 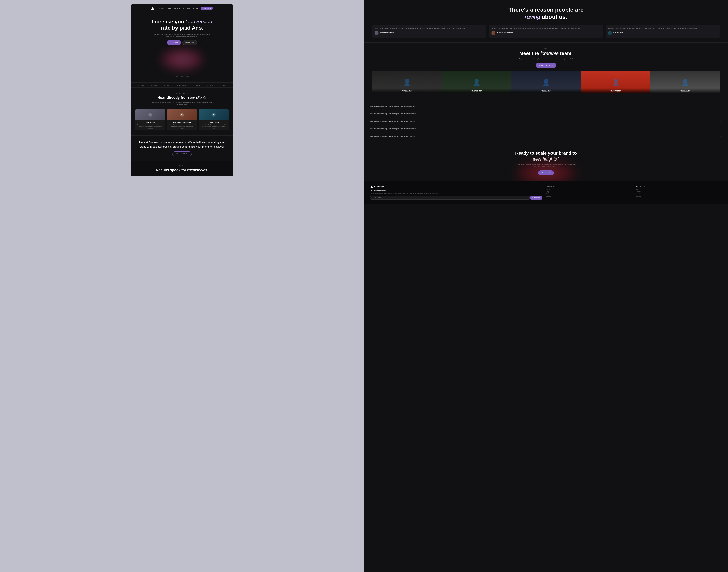 I want to click on play-button-2: ▶, so click(x=182, y=115).